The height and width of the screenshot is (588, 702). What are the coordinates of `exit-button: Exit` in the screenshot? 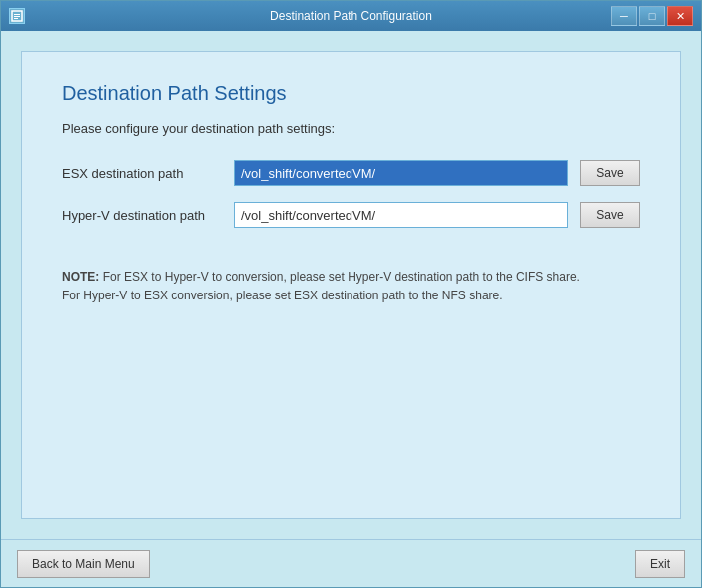 It's located at (660, 564).